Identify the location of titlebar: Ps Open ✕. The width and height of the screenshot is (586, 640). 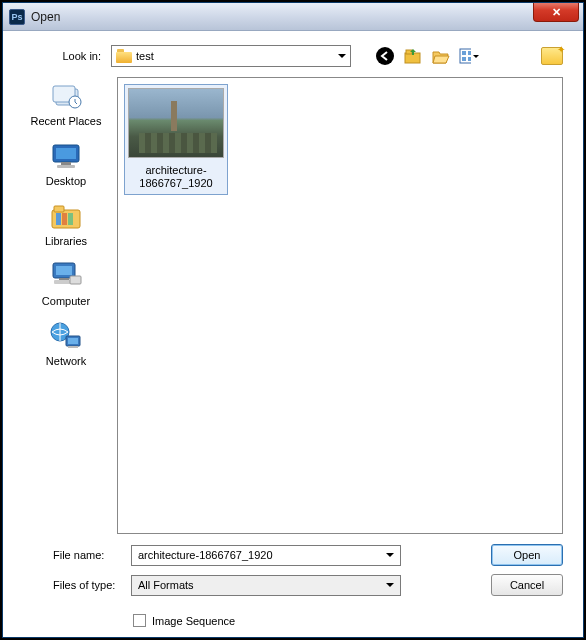
(293, 17).